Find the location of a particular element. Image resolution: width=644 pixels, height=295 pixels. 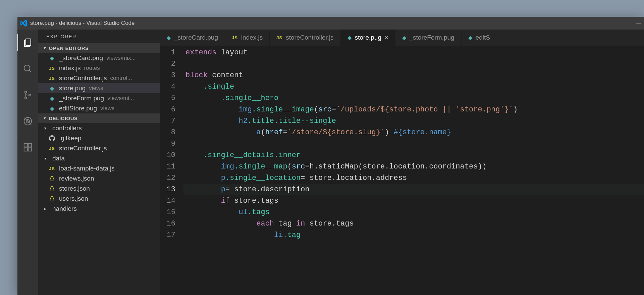

tab-label: _storeCard.pug is located at coordinates (196, 38).